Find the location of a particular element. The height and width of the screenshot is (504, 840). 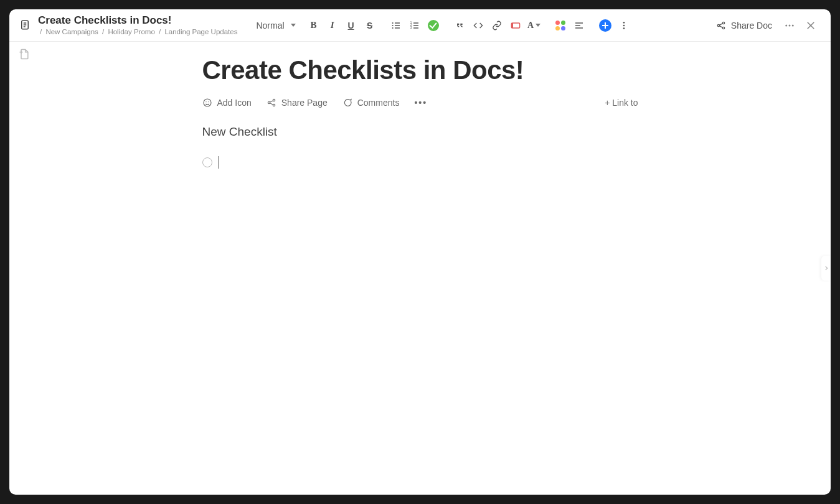

align-left-icon is located at coordinates (579, 26).